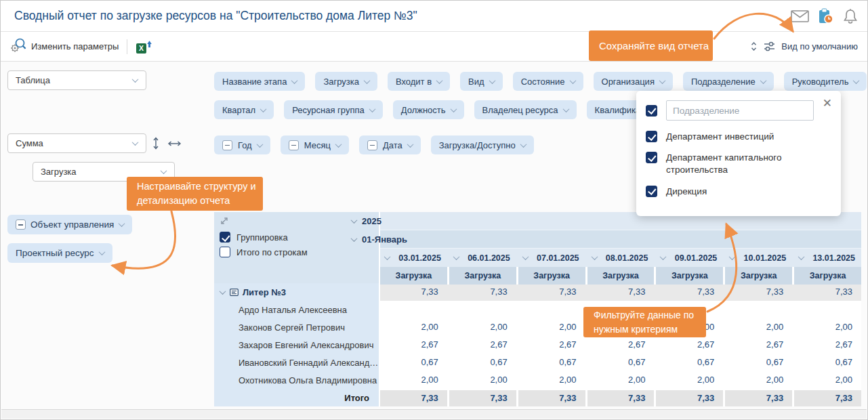 The height and width of the screenshot is (420, 868). I want to click on column-header: 10.01.2025, so click(759, 257).